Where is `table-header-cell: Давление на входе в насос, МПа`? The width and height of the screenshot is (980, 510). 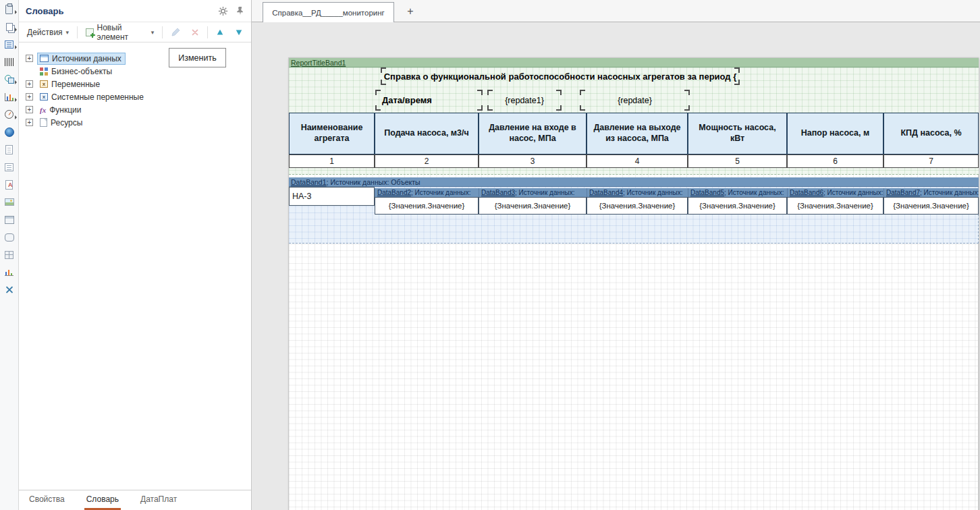 table-header-cell: Давление на входе в насос, МПа is located at coordinates (533, 134).